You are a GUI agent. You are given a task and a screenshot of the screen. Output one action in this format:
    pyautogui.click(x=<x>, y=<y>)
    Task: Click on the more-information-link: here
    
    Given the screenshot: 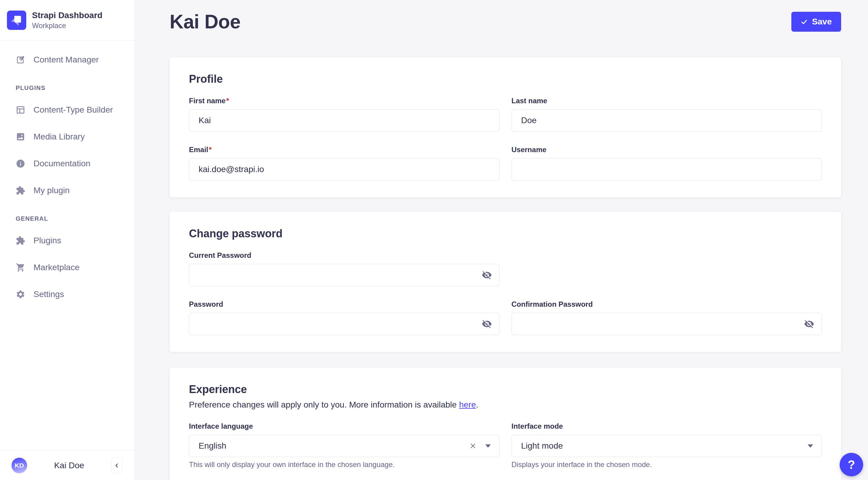 What is the action you would take?
    pyautogui.click(x=468, y=404)
    